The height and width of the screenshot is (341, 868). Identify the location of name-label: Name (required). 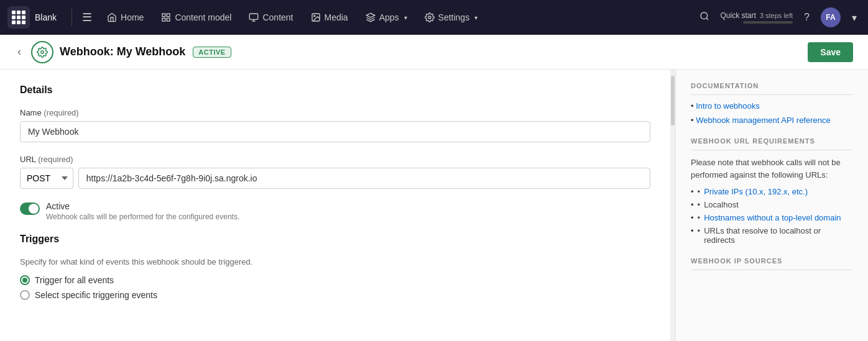
(335, 113).